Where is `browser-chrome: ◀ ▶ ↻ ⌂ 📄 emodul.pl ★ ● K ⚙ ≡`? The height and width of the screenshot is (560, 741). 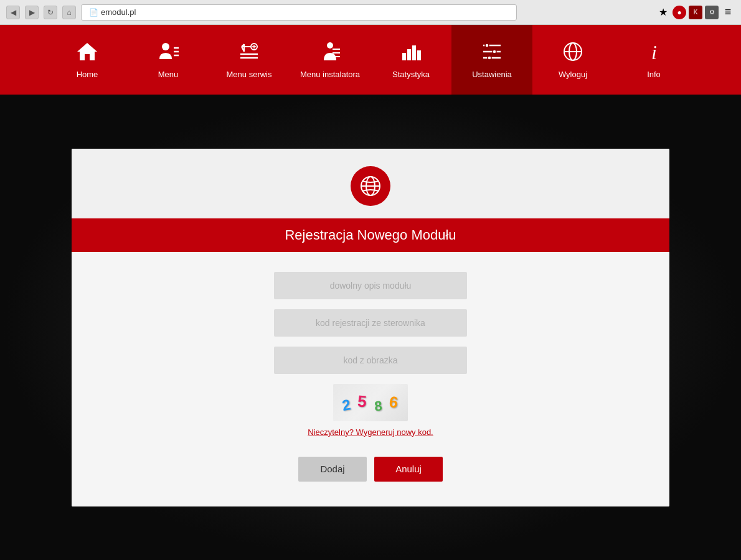
browser-chrome: ◀ ▶ ↻ ⌂ 📄 emodul.pl ★ ● K ⚙ ≡ is located at coordinates (370, 12).